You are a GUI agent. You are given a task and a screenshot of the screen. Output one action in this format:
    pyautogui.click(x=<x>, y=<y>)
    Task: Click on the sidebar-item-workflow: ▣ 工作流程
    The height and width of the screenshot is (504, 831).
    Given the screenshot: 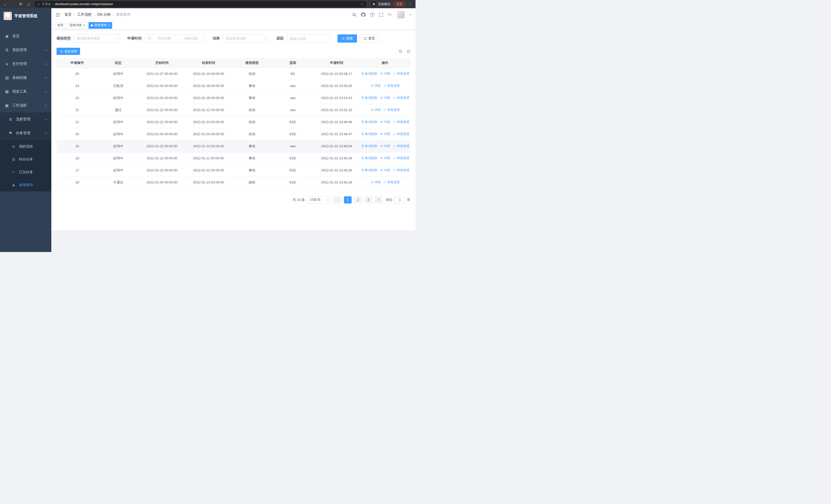 What is the action you would take?
    pyautogui.click(x=26, y=105)
    